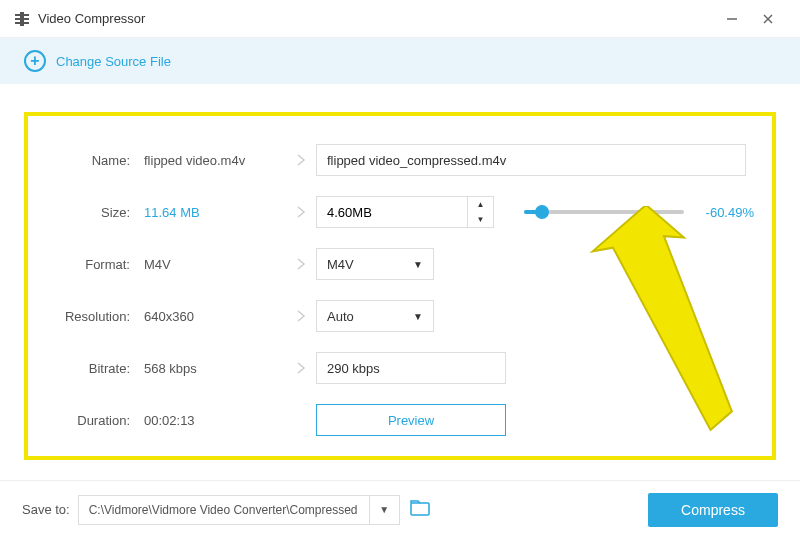 The image size is (800, 538). Describe the element at coordinates (22, 19) in the screenshot. I see `app-icon` at that location.